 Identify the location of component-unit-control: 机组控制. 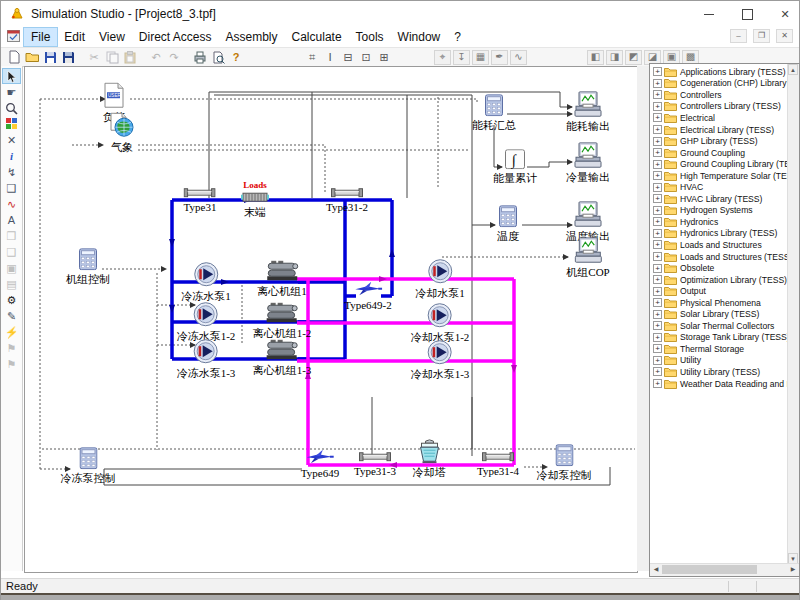
(88, 267).